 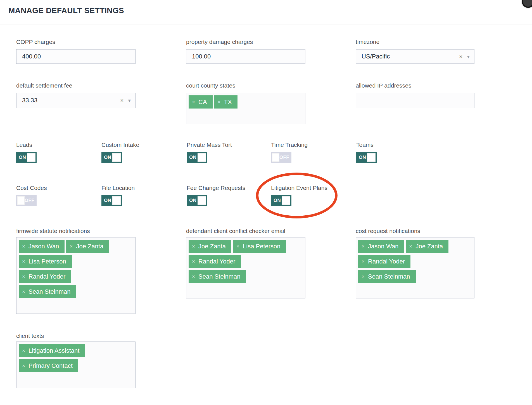 I want to click on court-county-states-label: court county states, so click(x=211, y=86).